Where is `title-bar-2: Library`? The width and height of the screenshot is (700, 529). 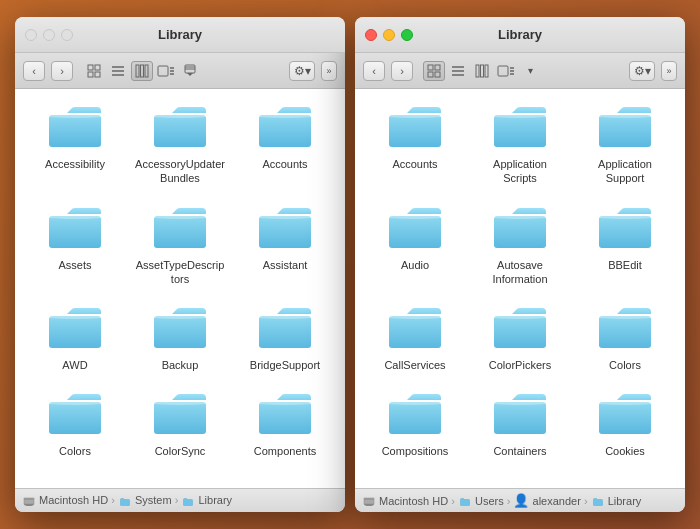
title-bar-2: Library is located at coordinates (520, 35).